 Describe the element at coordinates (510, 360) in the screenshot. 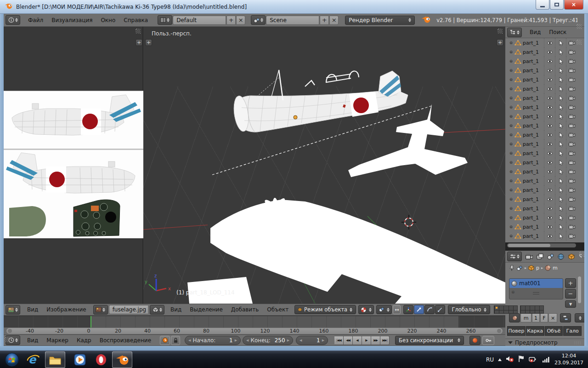

I see `volume-muted-icon` at that location.